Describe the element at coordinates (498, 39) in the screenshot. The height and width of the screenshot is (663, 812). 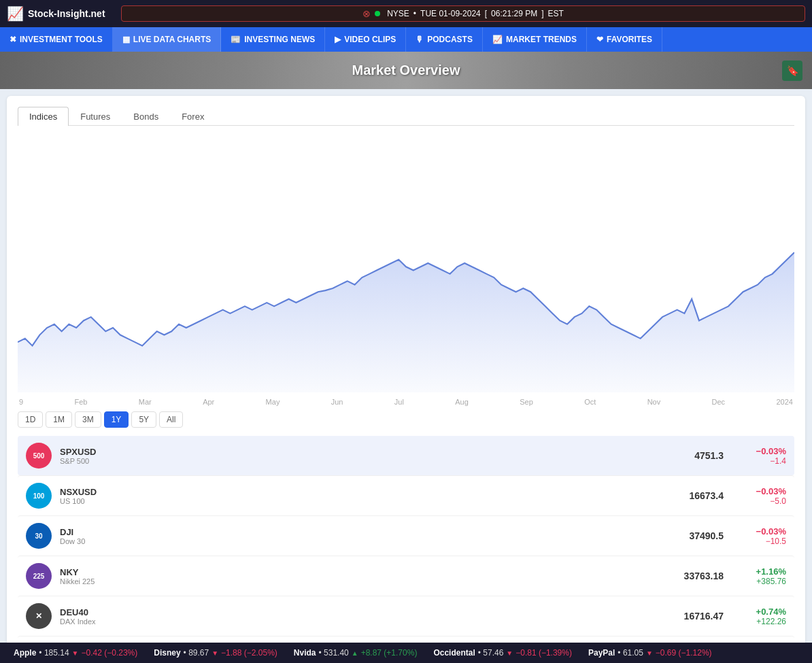
I see `trends-icon: 📈` at that location.